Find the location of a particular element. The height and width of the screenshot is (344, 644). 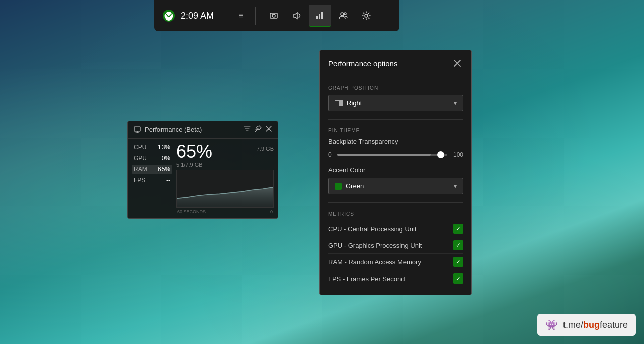

widget-controls is located at coordinates (258, 130).